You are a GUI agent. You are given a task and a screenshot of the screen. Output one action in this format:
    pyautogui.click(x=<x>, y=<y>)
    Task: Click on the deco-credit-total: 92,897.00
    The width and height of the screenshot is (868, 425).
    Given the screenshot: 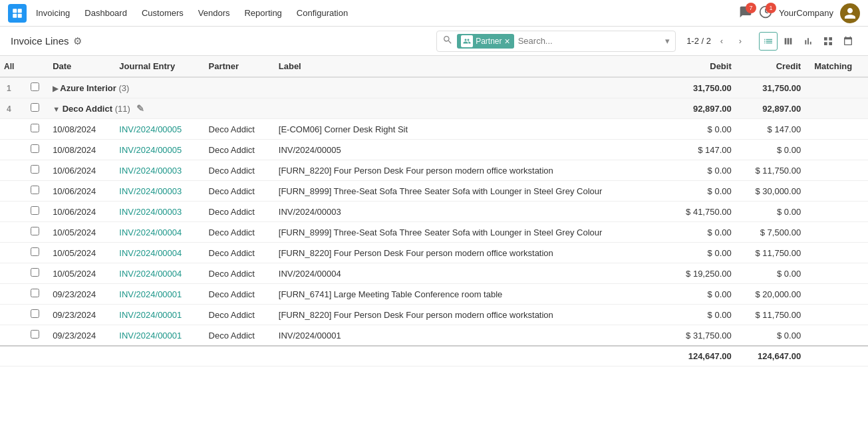 What is the action you would take?
    pyautogui.click(x=773, y=109)
    